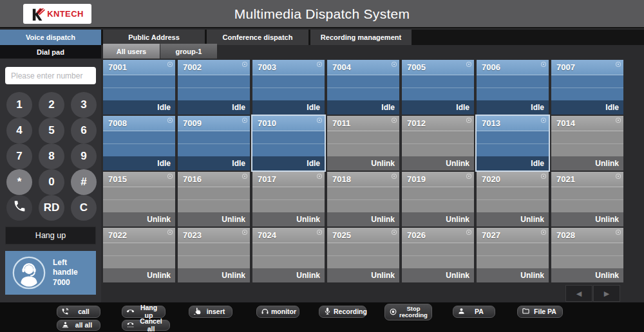 This screenshot has height=332, width=644. Describe the element at coordinates (289, 88) in the screenshot. I see `extension-card-7003: 7003Idle` at that location.